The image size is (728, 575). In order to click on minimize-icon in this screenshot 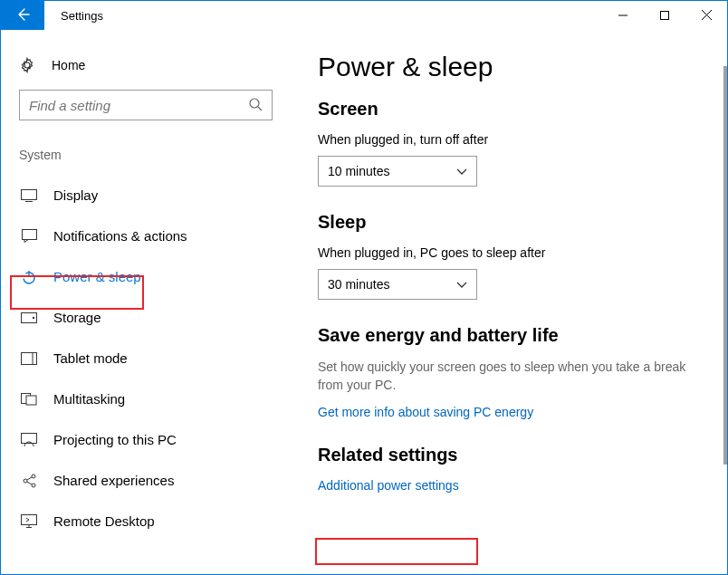, I will do `click(623, 15)`.